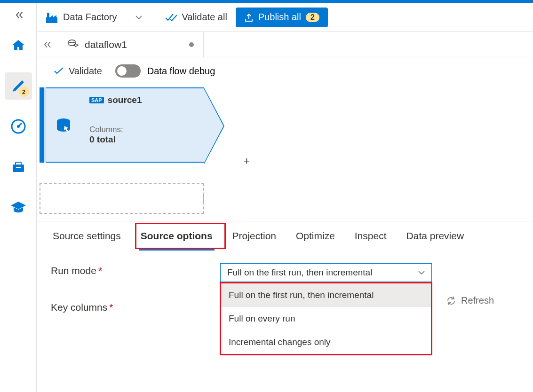 Image resolution: width=533 pixels, height=392 pixels. What do you see at coordinates (204, 17) in the screenshot?
I see `validate-all-label: Validate all` at bounding box center [204, 17].